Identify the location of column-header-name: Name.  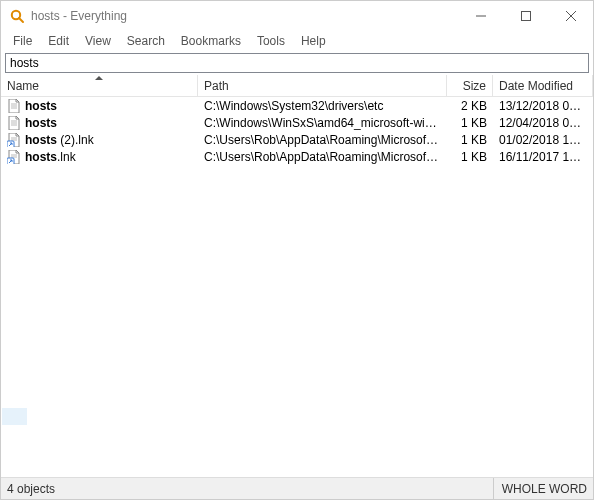
(100, 86).